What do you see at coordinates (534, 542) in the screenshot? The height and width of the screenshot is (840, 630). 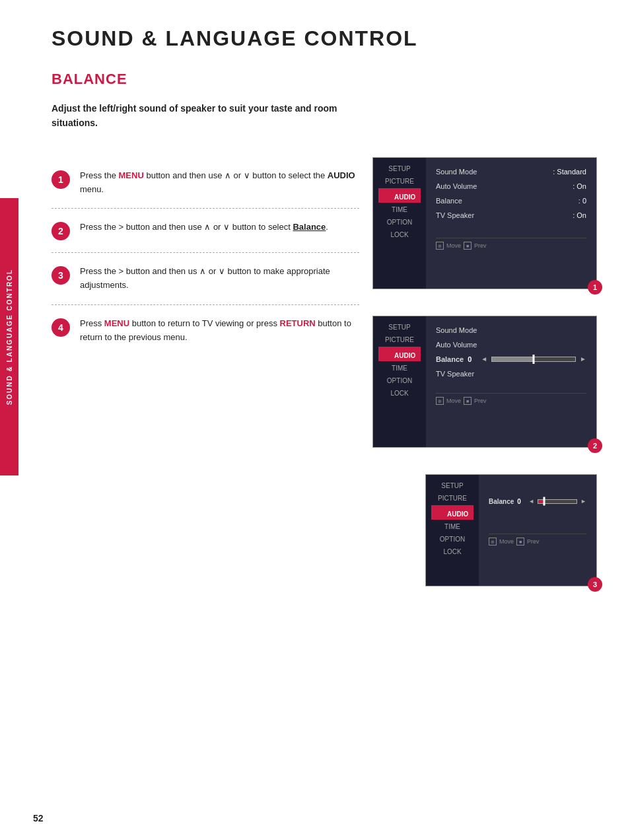 I see `prev-text-3: Prev` at bounding box center [534, 542].